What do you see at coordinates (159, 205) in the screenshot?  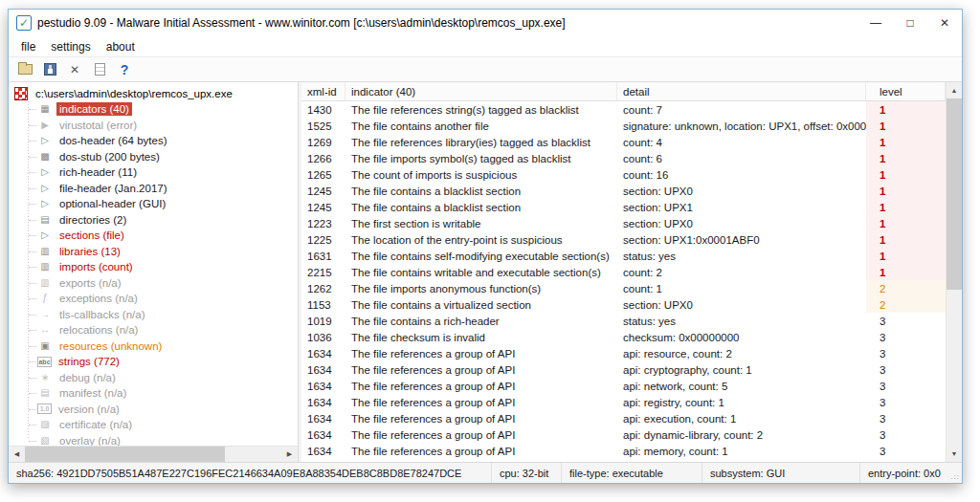 I see `tree-item-optional-header: ▷optional-header (GUI)` at bounding box center [159, 205].